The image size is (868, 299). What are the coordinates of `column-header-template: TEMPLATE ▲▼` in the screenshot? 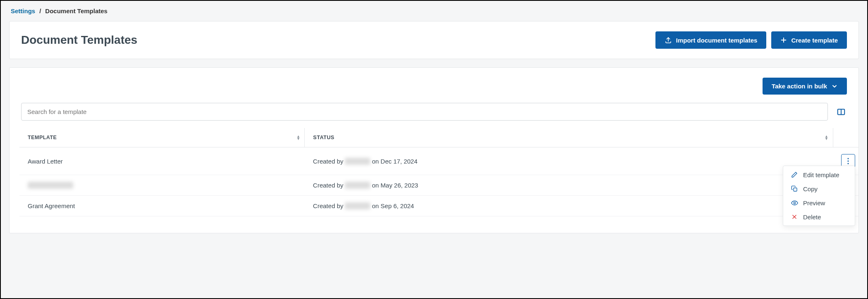 It's located at (162, 138).